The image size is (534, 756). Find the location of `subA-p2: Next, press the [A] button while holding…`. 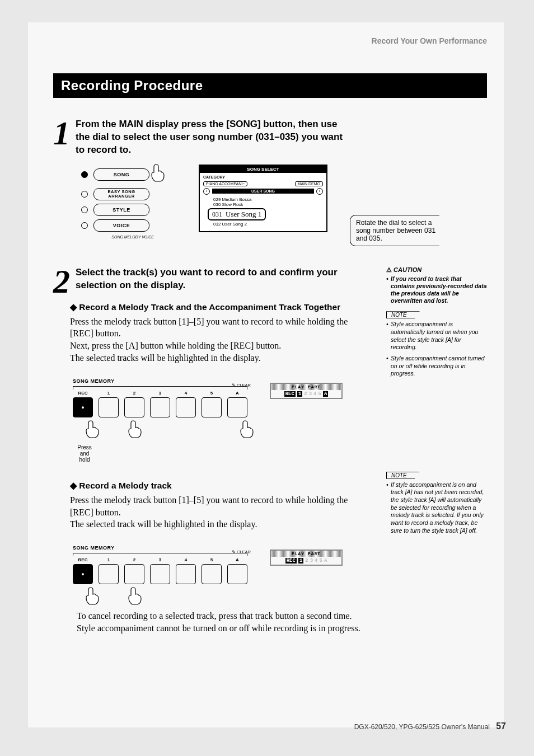

subA-p2: Next, press the [A] button while holding… is located at coordinates (221, 346).